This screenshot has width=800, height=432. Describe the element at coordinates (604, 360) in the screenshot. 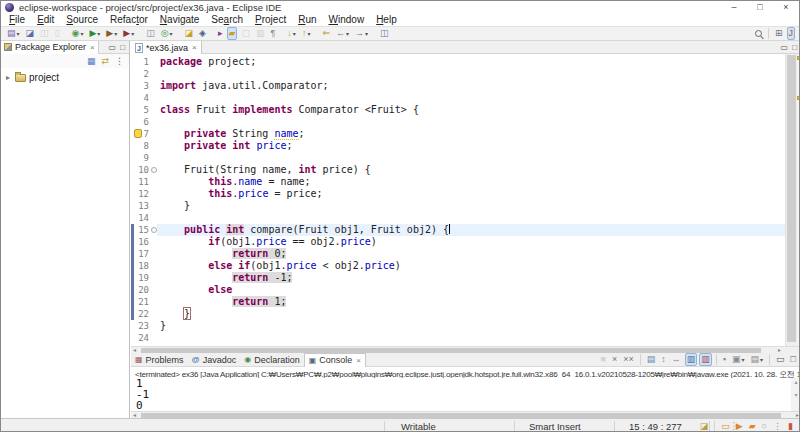

I see `terminate-icon: ■` at that location.